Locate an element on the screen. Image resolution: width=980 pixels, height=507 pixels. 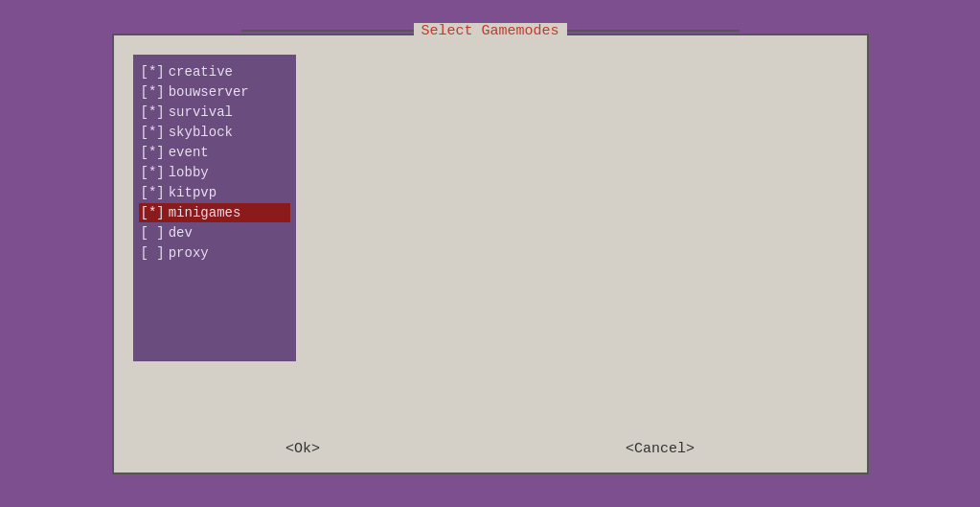
label-proxy: proxy is located at coordinates (189, 253).